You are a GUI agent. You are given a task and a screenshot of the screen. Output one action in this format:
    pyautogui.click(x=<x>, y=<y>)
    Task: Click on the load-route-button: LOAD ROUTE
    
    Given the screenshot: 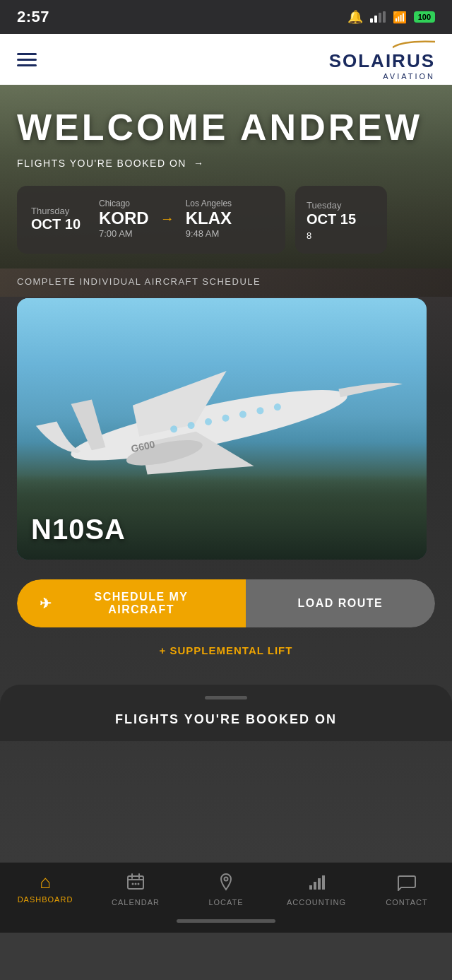 What is the action you would take?
    pyautogui.click(x=340, y=603)
    